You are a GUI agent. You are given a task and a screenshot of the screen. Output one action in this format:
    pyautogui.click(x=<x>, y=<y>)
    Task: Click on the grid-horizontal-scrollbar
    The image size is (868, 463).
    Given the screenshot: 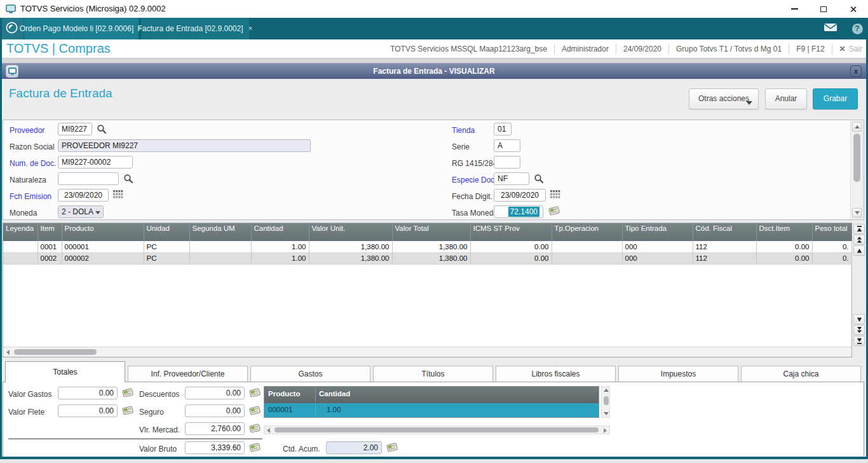 What is the action you would take?
    pyautogui.click(x=427, y=352)
    